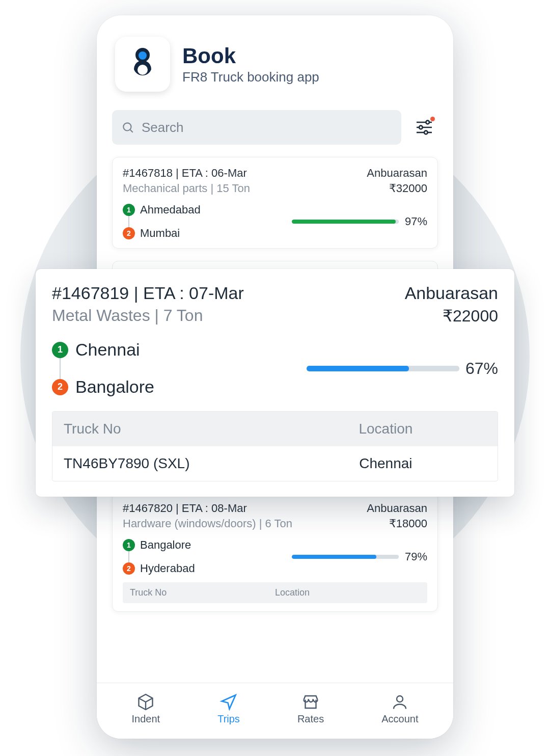  Describe the element at coordinates (275, 552) in the screenshot. I see `trip-card: #1467820 | ETA : 08-Mar Anbuarasan Hardw…` at that location.